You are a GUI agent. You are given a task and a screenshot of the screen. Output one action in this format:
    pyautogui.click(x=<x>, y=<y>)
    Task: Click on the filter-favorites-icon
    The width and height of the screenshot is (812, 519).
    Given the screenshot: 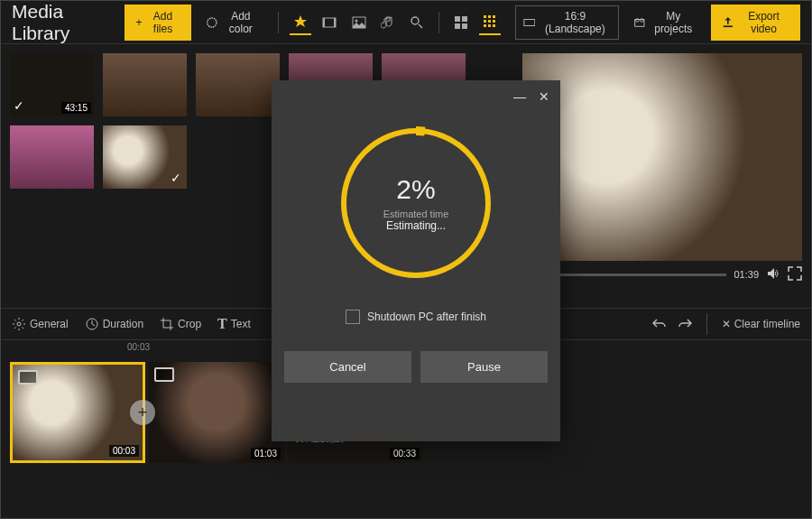 What is the action you would take?
    pyautogui.click(x=300, y=23)
    